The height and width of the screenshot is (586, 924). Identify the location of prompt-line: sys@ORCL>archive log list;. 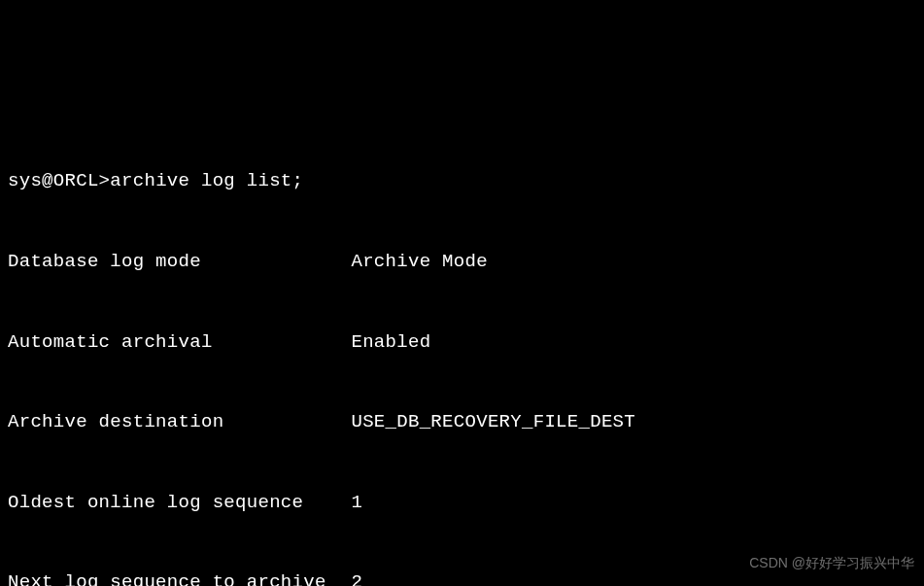
(462, 182).